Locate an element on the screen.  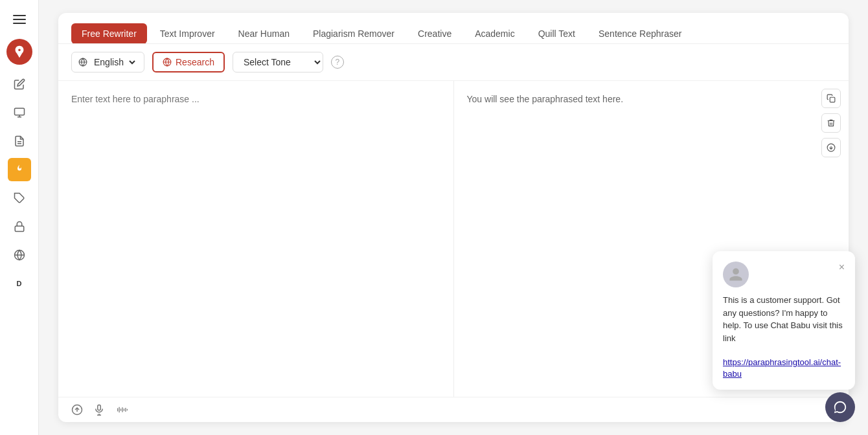
tab-sentence-rephraser: Sentence Rephraser is located at coordinates (640, 34).